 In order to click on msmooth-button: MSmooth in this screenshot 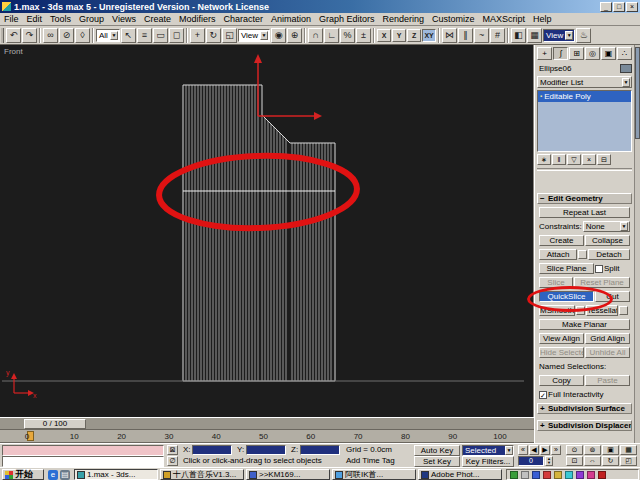, I will do `click(557, 310)`.